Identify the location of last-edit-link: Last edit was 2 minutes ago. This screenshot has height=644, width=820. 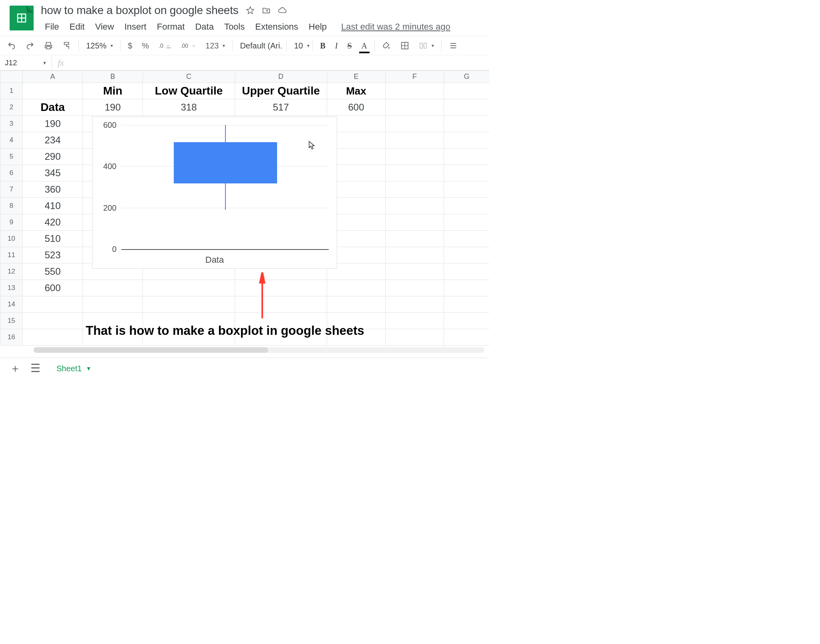
(396, 27).